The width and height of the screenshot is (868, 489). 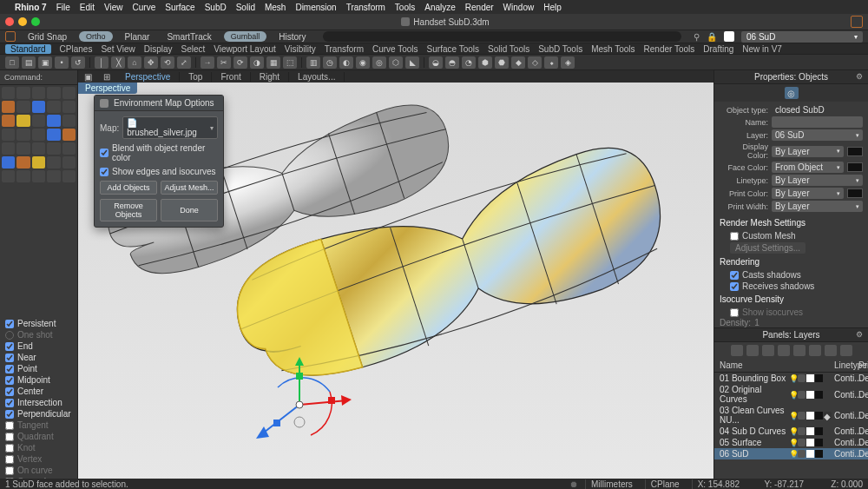 What do you see at coordinates (10, 392) in the screenshot?
I see `osnap-center-check` at bounding box center [10, 392].